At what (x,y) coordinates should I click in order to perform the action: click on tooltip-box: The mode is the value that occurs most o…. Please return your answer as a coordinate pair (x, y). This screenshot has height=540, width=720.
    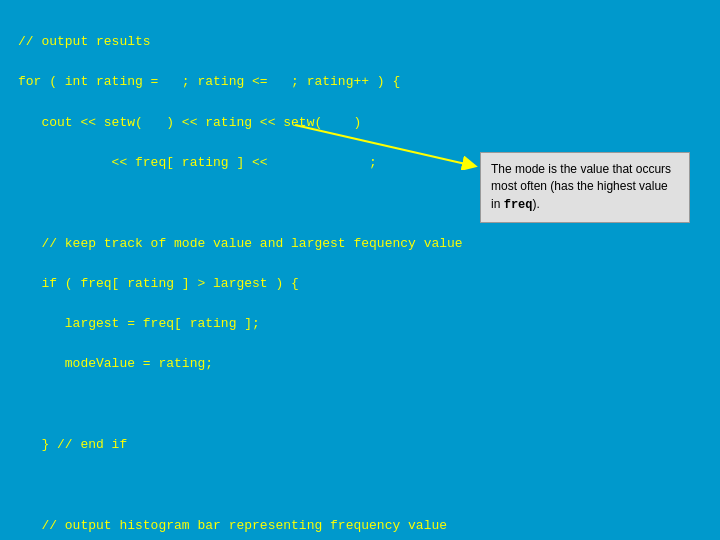
    Looking at the image, I should click on (585, 188).